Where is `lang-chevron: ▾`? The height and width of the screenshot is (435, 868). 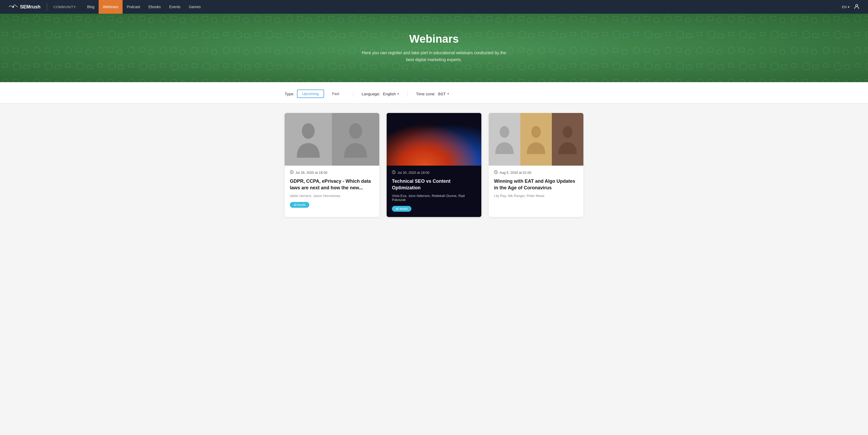 lang-chevron: ▾ is located at coordinates (848, 7).